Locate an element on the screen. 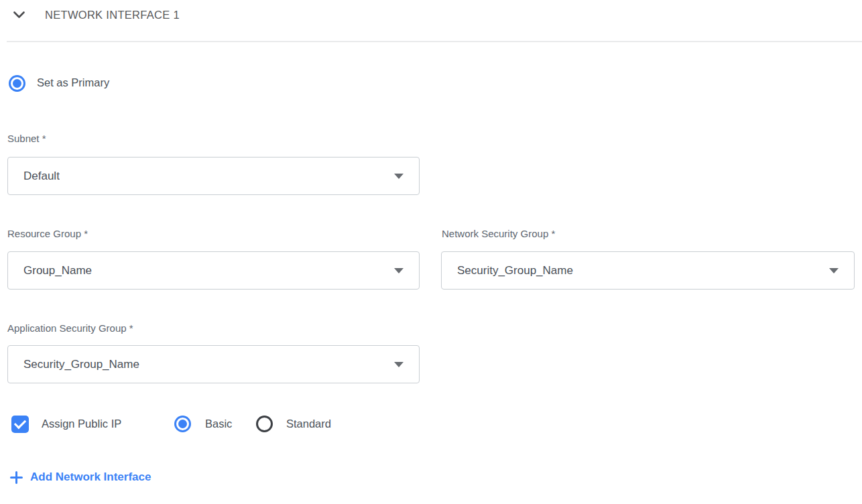 This screenshot has width=862, height=504. application-security-group-value: Security_Group_Name is located at coordinates (82, 365).